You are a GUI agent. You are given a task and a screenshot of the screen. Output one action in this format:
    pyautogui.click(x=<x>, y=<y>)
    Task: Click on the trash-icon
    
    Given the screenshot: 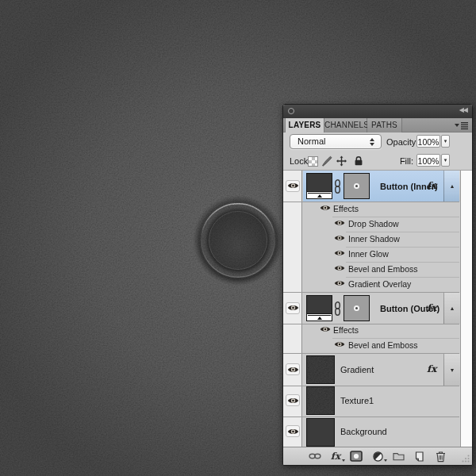 What is the action you would take?
    pyautogui.click(x=441, y=457)
    